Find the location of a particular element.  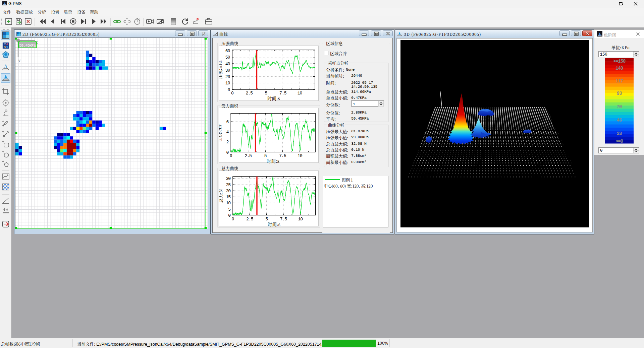

svg-text: 140 is located at coordinates (619, 68).